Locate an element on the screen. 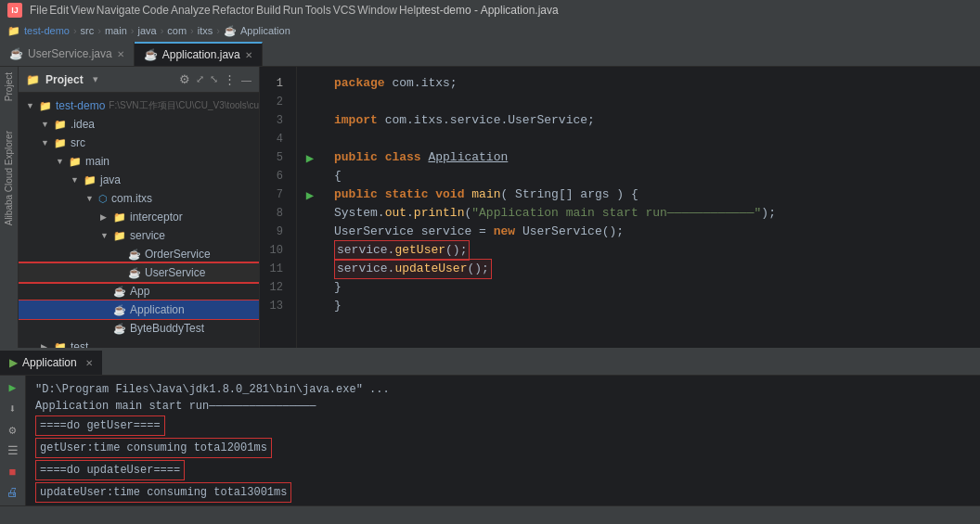  menu-window: Window is located at coordinates (377, 10).